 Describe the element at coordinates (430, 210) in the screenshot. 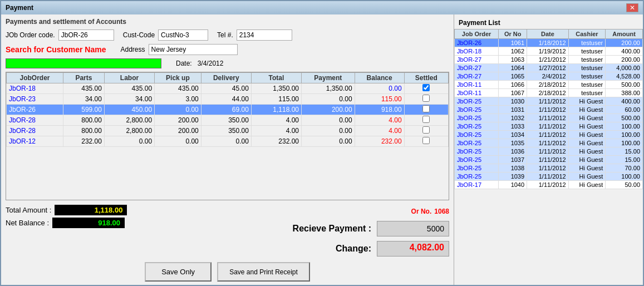

I see `or-no-display: Or No. 1068` at that location.